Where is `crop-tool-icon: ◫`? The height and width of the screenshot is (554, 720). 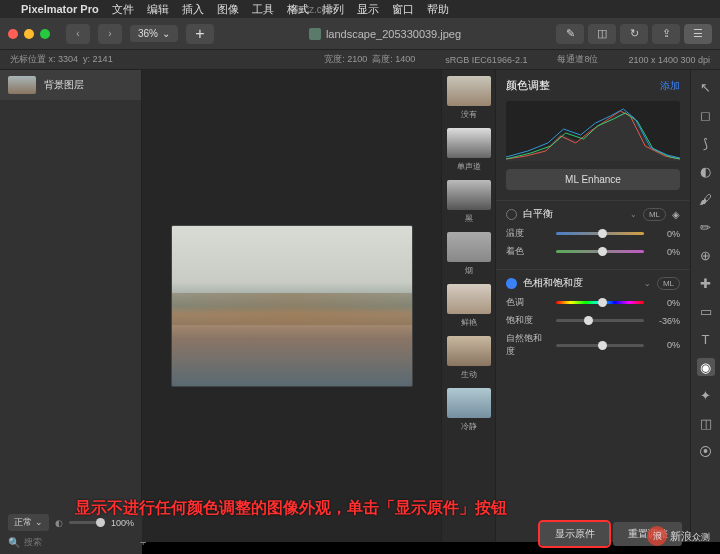 crop-tool-icon: ◫ is located at coordinates (706, 423).